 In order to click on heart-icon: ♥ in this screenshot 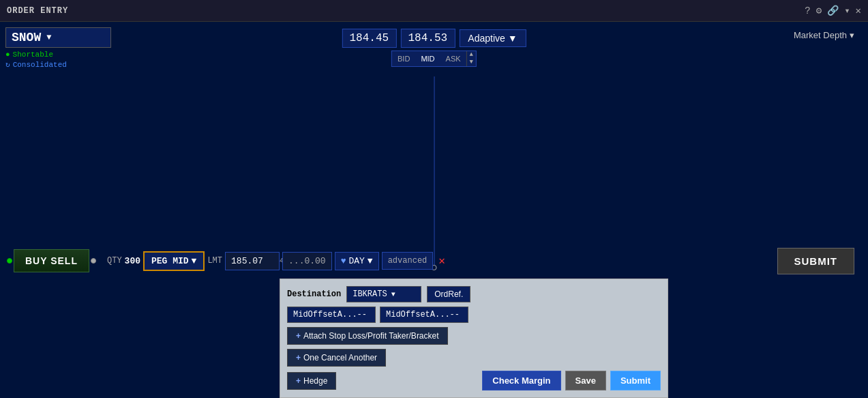, I will do `click(344, 261)`.